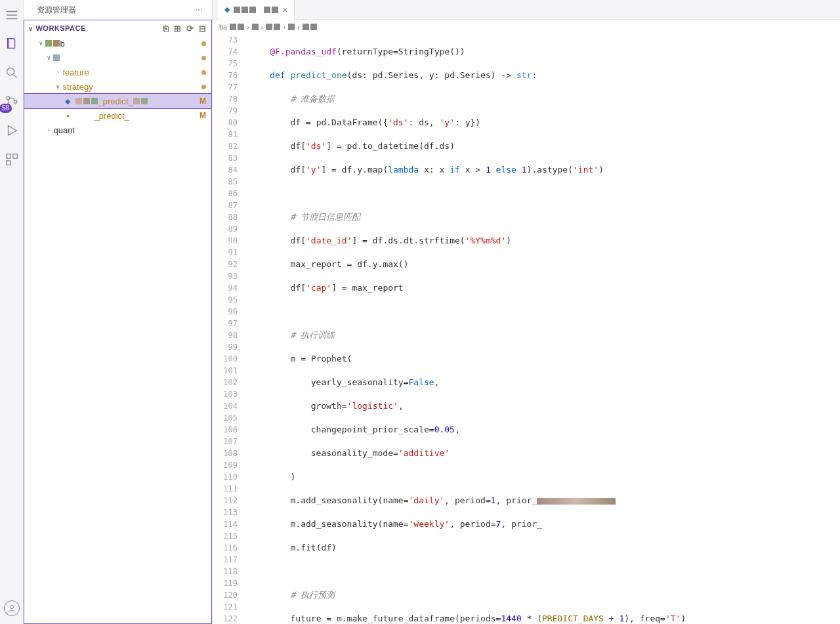  I want to click on folder-name: quant, so click(129, 130).